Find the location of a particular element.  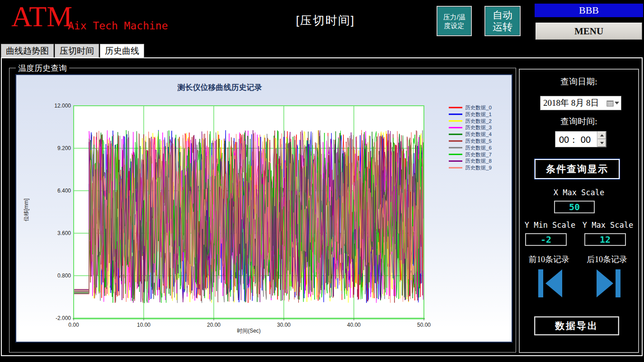

menu-button: MENU is located at coordinates (589, 31).